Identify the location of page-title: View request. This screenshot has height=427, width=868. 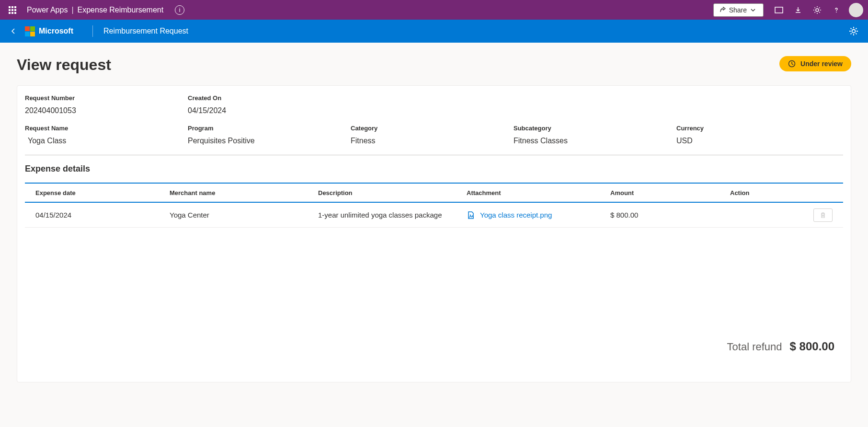
(64, 65).